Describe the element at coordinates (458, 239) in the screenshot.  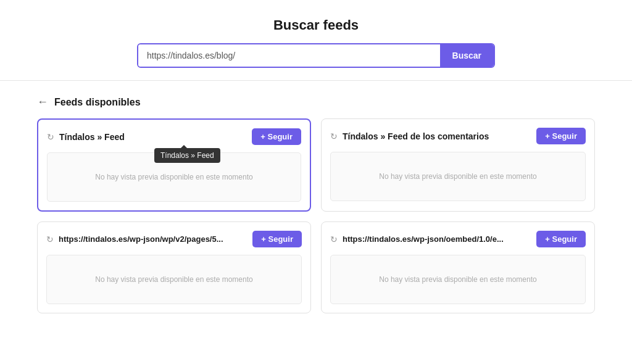
I see `feed-card-4-header: ↻ https://tindalos.es/wp-json/oembed/1.0…` at that location.